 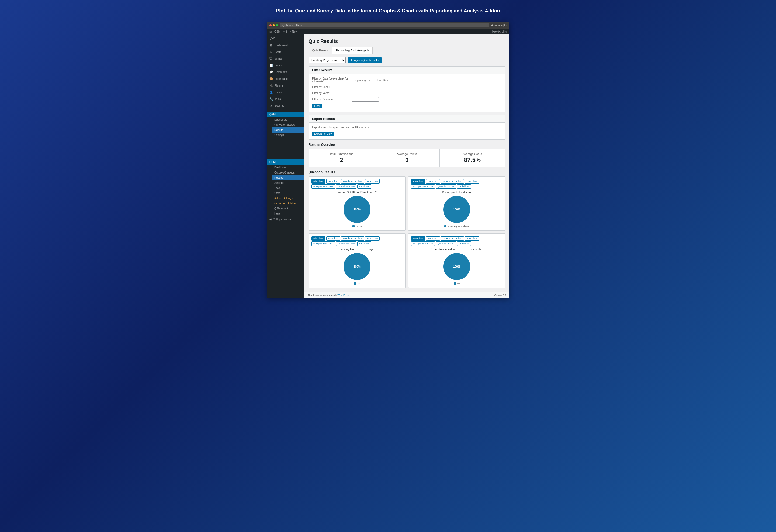 I want to click on sidebar-item-qsm2-help: Help, so click(x=288, y=214).